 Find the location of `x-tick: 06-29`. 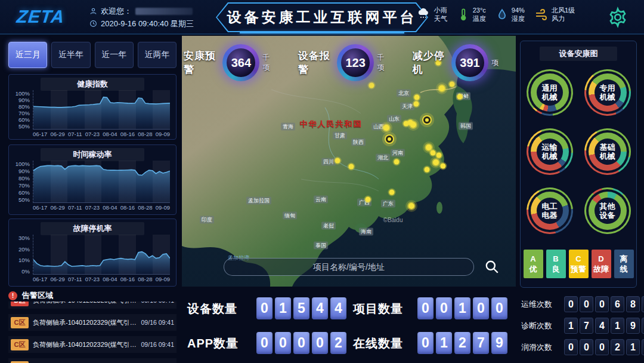

x-tick: 06-29 is located at coordinates (57, 279).